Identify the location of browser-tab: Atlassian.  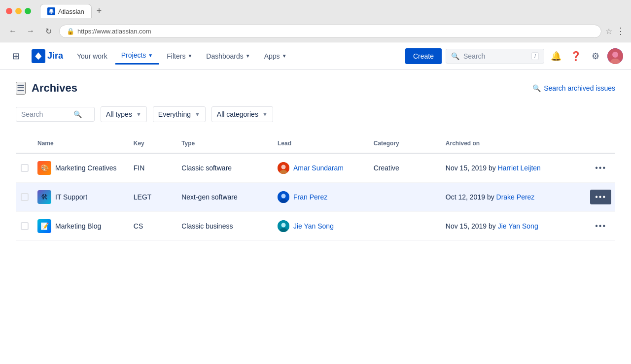
(66, 11).